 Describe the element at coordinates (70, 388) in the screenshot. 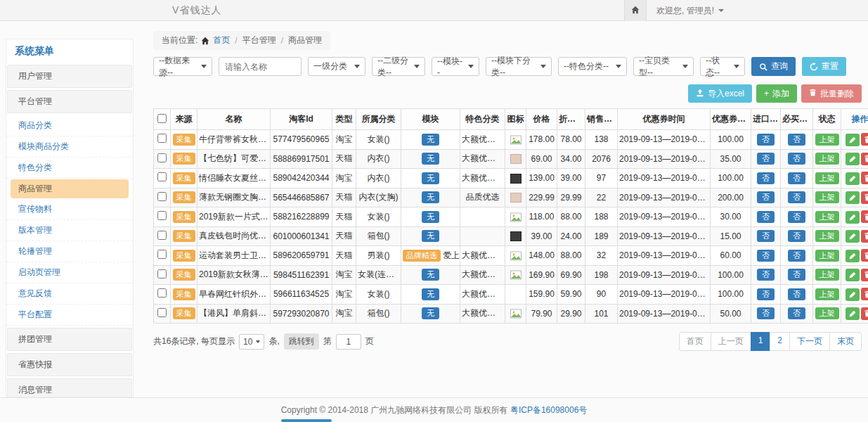

I see `sidebar-group-item: 消息管理` at that location.